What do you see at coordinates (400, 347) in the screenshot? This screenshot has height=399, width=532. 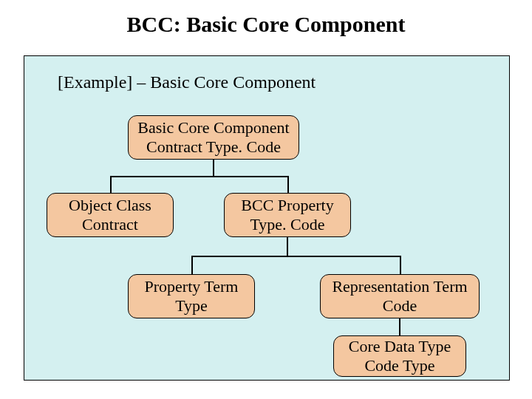 I see `node-core-data-type-line1: Core Data Type` at bounding box center [400, 347].